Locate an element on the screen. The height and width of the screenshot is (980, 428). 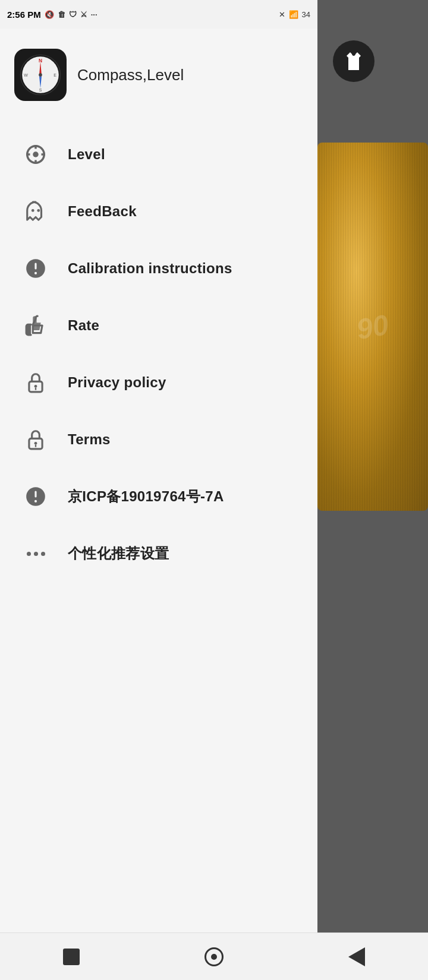
wifi-icon: 📶 is located at coordinates (294, 14).